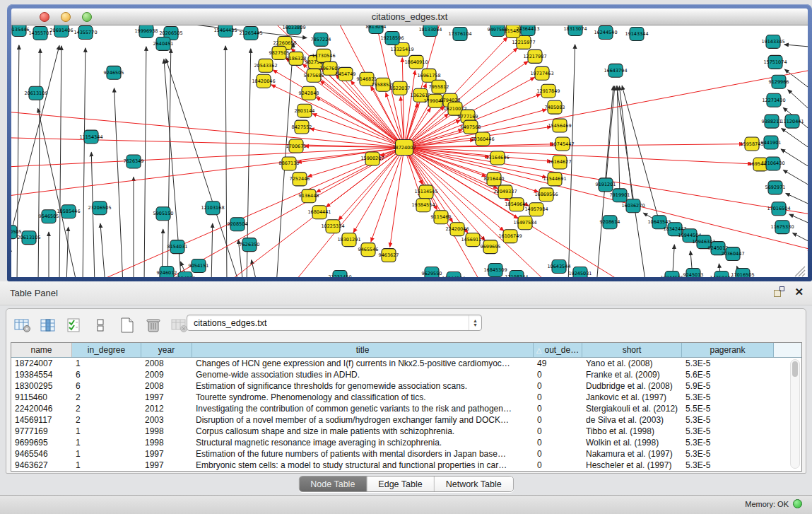 This screenshot has height=514, width=812. What do you see at coordinates (406, 351) in the screenshot?
I see `table-header-row: namein_degreeyeartitle△out_de…shortpager…` at bounding box center [406, 351].